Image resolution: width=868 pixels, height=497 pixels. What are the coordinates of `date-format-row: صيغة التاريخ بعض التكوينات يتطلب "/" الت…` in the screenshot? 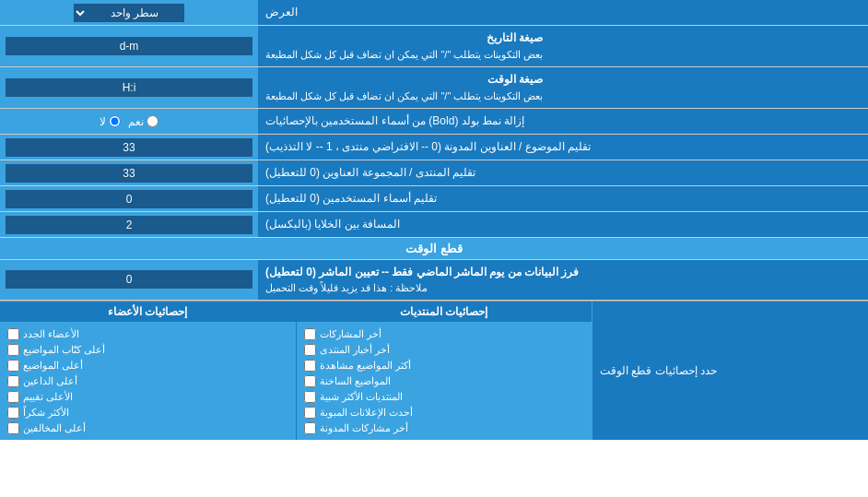 It's located at (434, 46).